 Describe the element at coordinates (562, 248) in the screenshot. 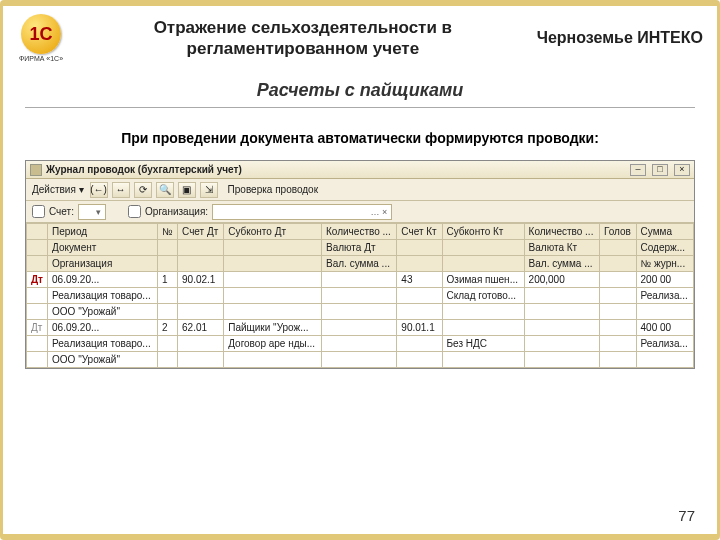

I see `col-header: Валюта Кт` at that location.